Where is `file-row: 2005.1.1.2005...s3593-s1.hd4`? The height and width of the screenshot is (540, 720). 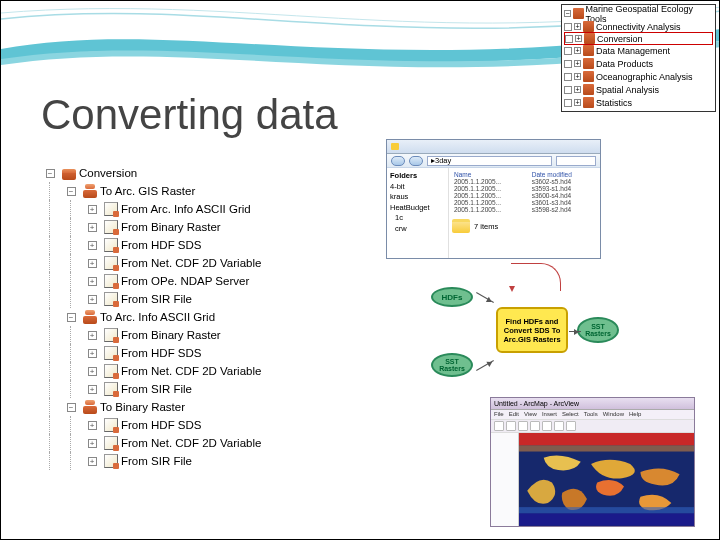 file-row: 2005.1.1.2005...s3593-s1.hd4 is located at coordinates (524, 188).